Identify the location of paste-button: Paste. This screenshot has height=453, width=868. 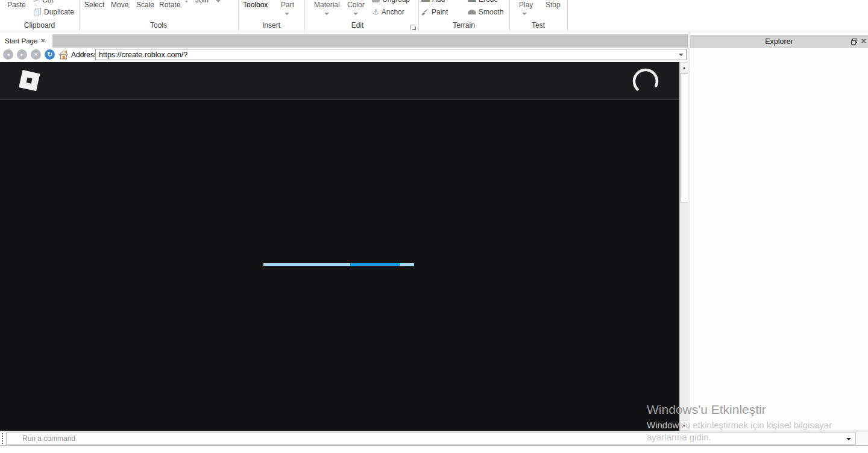
(17, 5).